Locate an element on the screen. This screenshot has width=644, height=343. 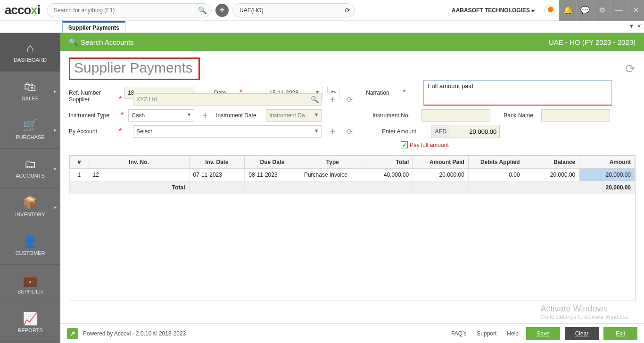
table-total-row: Total 20,000.00 is located at coordinates (353, 188).